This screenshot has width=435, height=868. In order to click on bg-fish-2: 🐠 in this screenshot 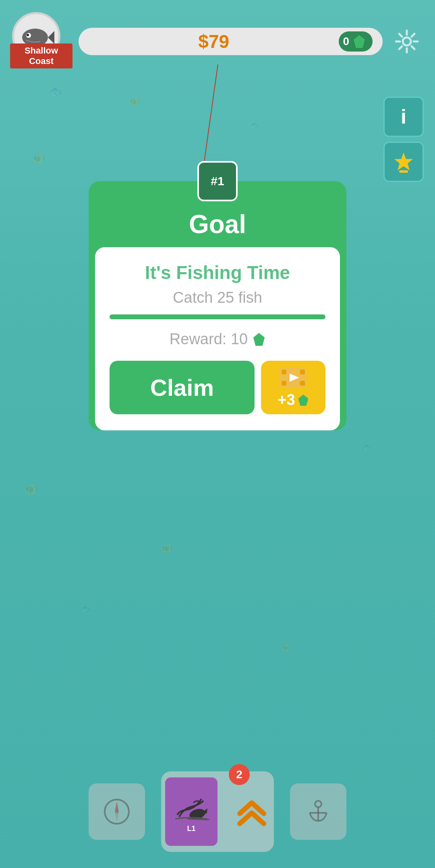, I will do `click(135, 102)`.